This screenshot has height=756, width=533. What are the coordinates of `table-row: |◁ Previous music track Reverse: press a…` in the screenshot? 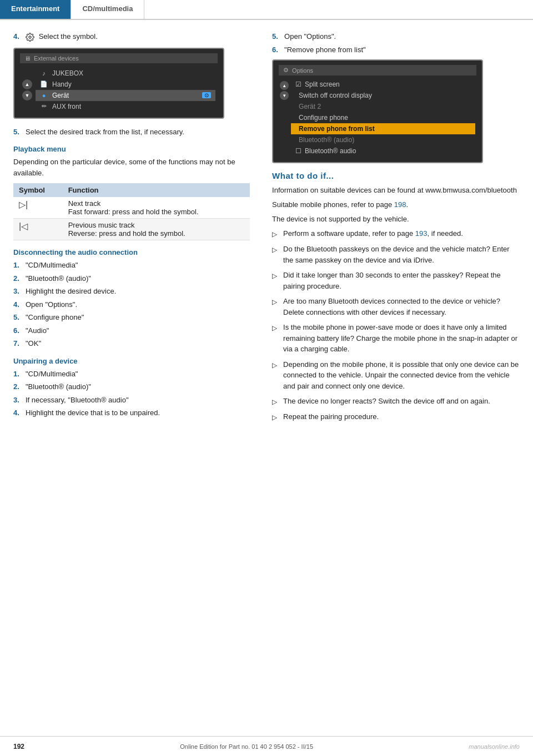 It's located at (132, 230).